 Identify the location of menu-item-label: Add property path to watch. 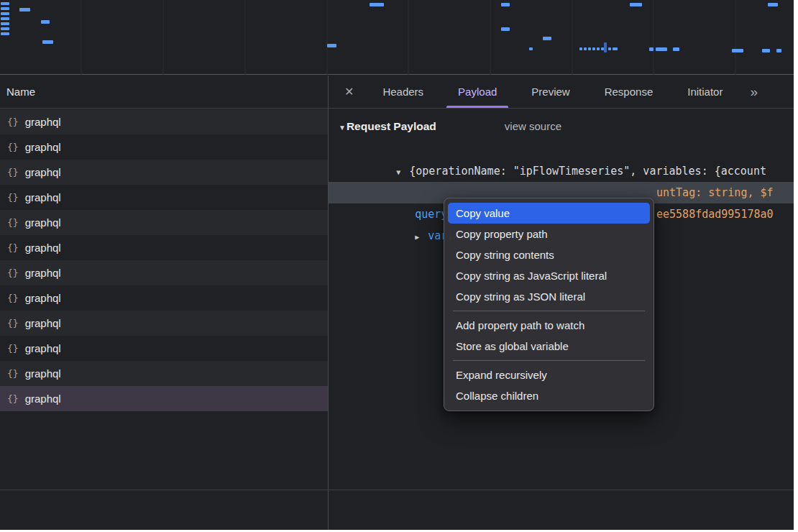
(520, 325).